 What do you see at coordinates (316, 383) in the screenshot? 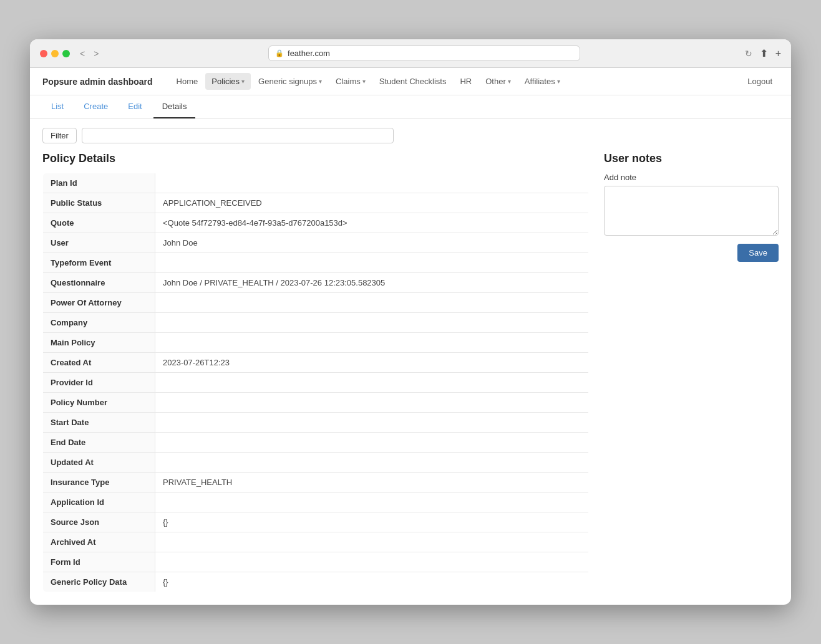
I see `table-row: Provider Id` at bounding box center [316, 383].